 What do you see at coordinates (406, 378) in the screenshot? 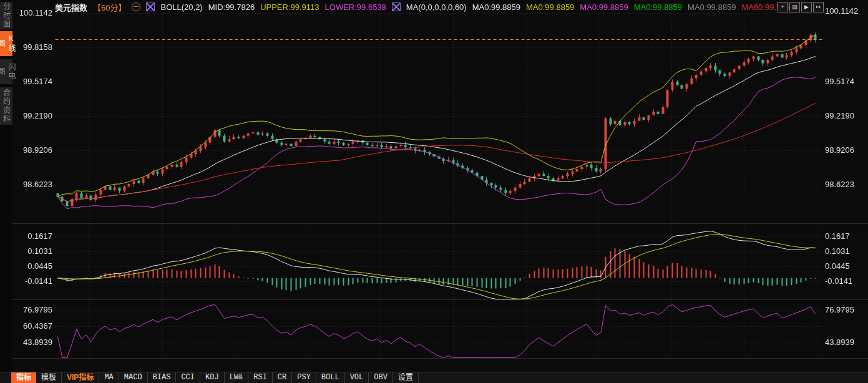
I see `tab-settings: 设置` at bounding box center [406, 378].